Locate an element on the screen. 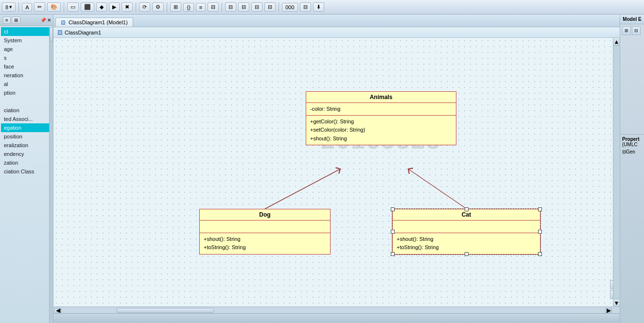 This screenshot has width=644, height=323. left-panel: ≡ ⊞ 📌 ✕ ct System age s face neration al… is located at coordinates (27, 169).